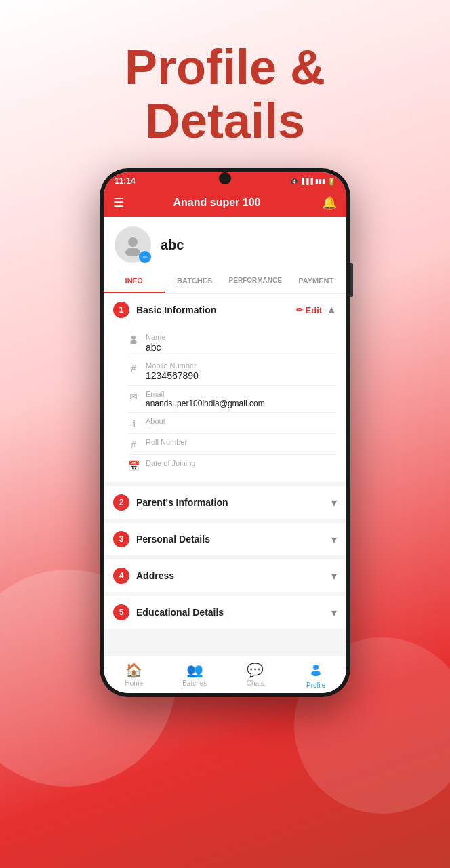 Image resolution: width=450 pixels, height=868 pixels. I want to click on nav-profile: Profile, so click(316, 675).